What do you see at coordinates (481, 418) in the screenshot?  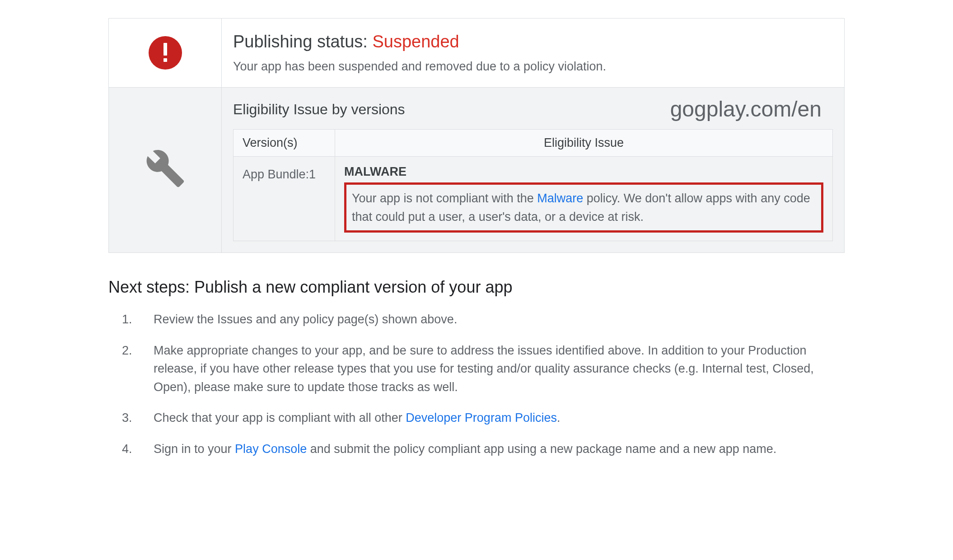 I see `developer-policies-link: Developer Program Policies` at bounding box center [481, 418].